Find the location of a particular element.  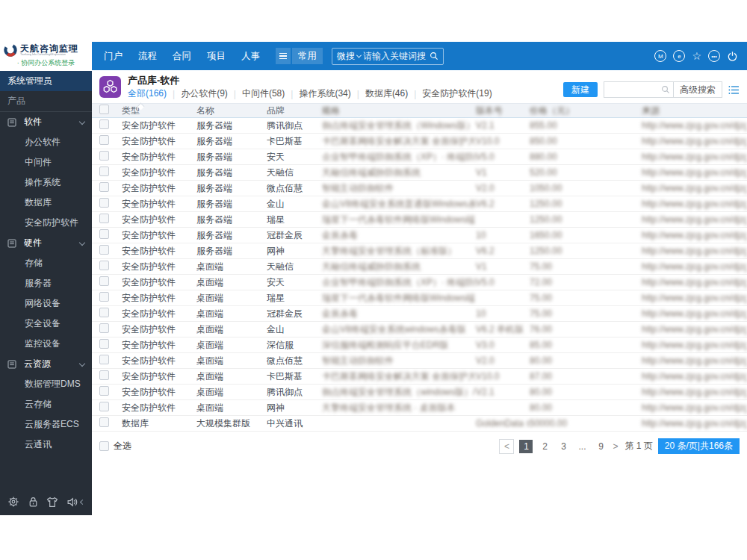

nav-item-0: 门户 is located at coordinates (114, 57).